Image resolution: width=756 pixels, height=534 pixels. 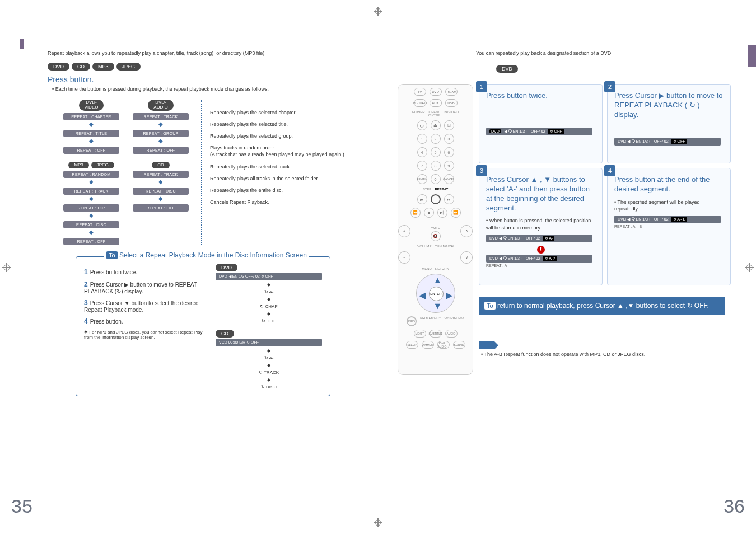 What do you see at coordinates (428, 345) in the screenshot?
I see `remote-btn: DIMMER` at bounding box center [428, 345].